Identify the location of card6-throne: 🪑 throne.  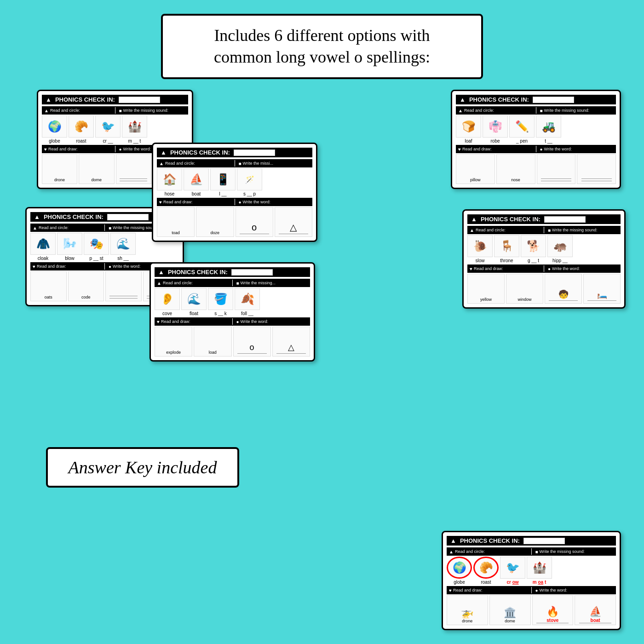
(507, 249).